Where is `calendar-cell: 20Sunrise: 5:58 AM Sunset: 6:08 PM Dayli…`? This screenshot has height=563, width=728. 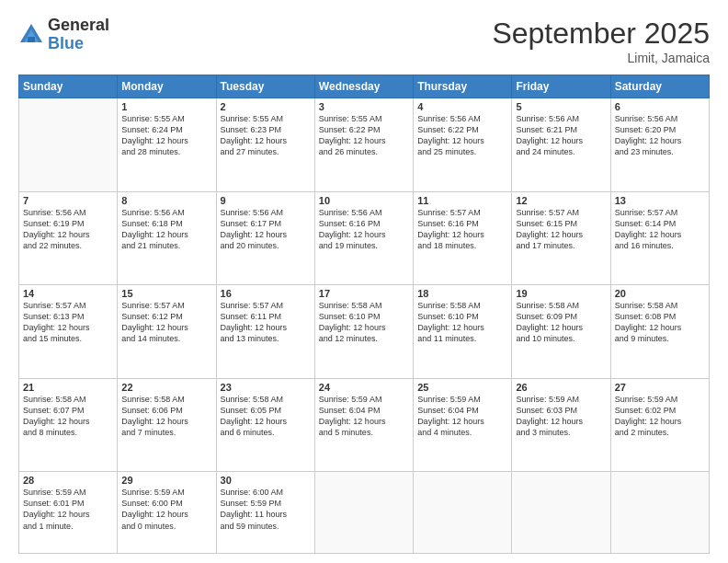 calendar-cell: 20Sunrise: 5:58 AM Sunset: 6:08 PM Dayli… is located at coordinates (660, 332).